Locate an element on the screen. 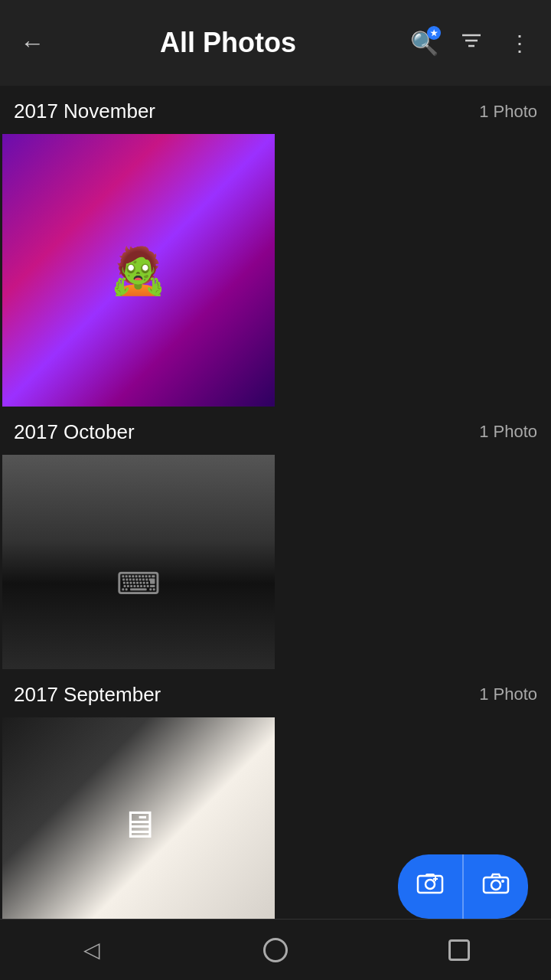 The image size is (551, 980). nav-back-button: ◁ is located at coordinates (92, 950).